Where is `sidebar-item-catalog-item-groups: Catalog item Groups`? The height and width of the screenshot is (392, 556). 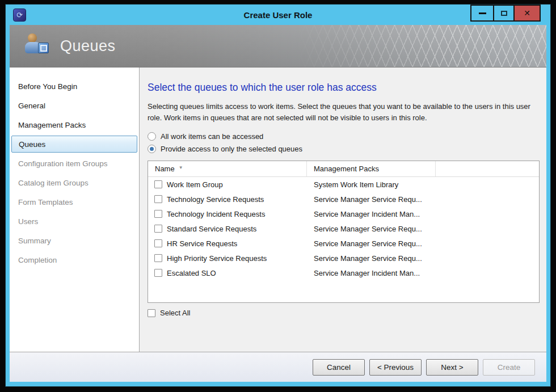
sidebar-item-catalog-item-groups: Catalog item Groups is located at coordinates (74, 183).